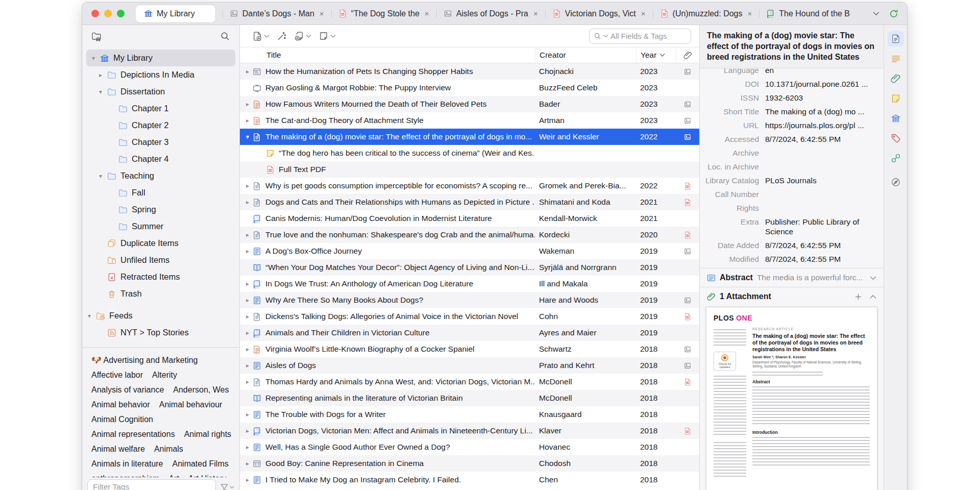  I want to click on sidebar-item-spring: Spring, so click(161, 209).